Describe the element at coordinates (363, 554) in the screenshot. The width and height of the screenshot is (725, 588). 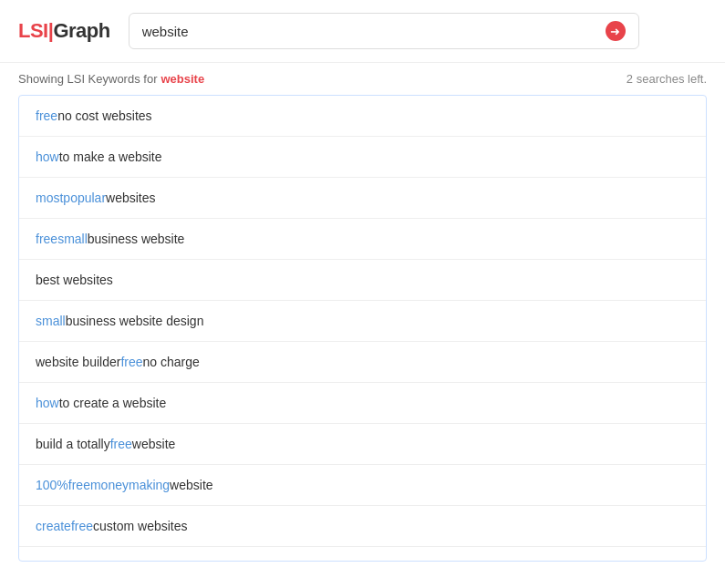
I see `list-item: build my own website free` at that location.